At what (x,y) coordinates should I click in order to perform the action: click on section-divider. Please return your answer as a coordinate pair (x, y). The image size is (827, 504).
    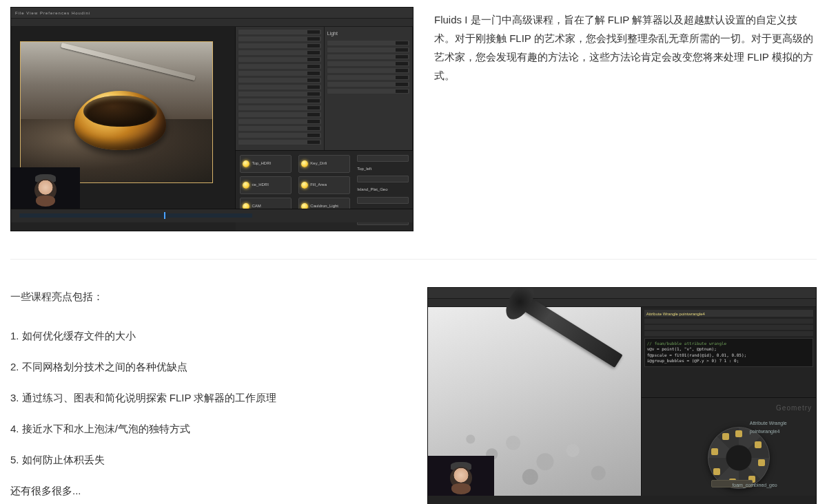
    Looking at the image, I should click on (414, 259).